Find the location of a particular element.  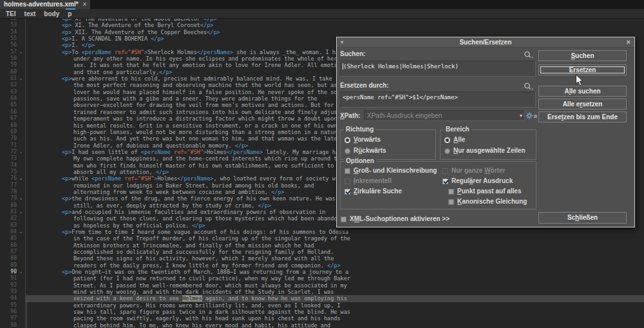

search-input: (Sherlock Holmes|Holmes|Sherlock) is located at coordinates (438, 68).